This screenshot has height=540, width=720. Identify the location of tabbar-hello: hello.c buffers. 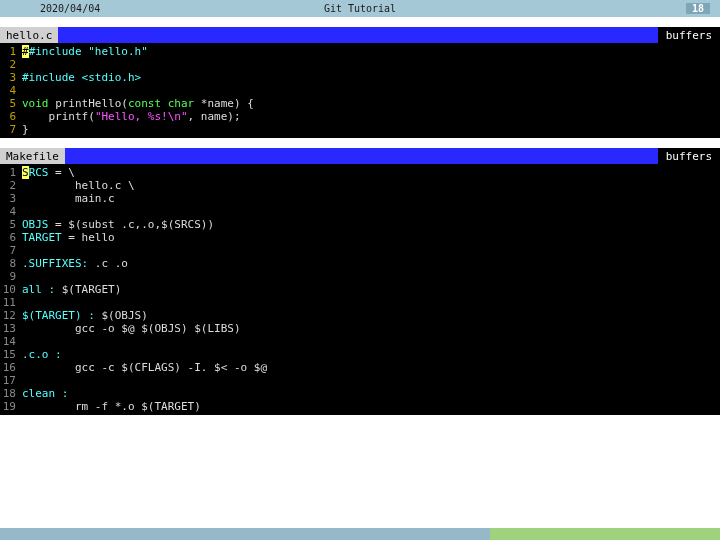
(360, 35).